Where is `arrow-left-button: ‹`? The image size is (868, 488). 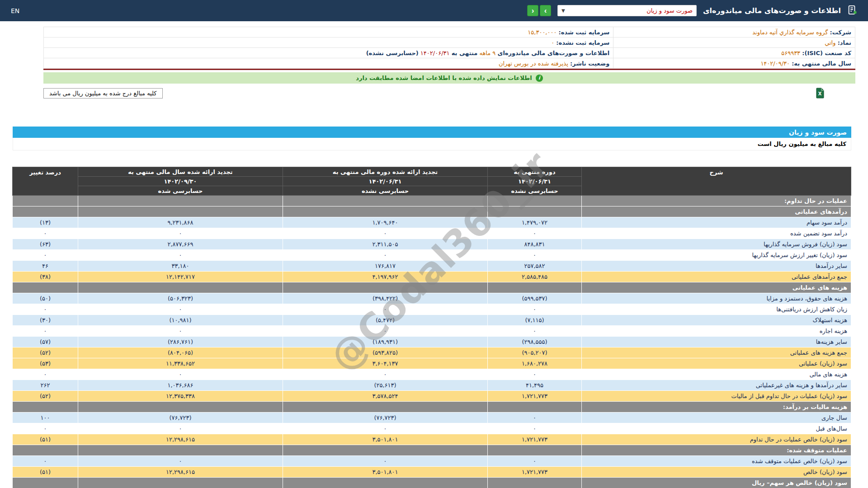
arrow-left-button: ‹ is located at coordinates (533, 11).